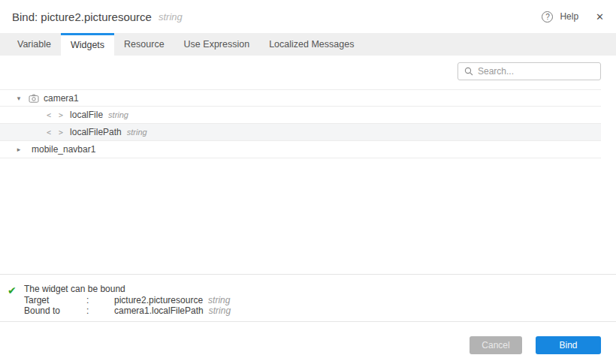 The width and height of the screenshot is (616, 364). Describe the element at coordinates (308, 295) in the screenshot. I see `bind-status-panel: ✔ The widget can be bound Target : pictu…` at that location.